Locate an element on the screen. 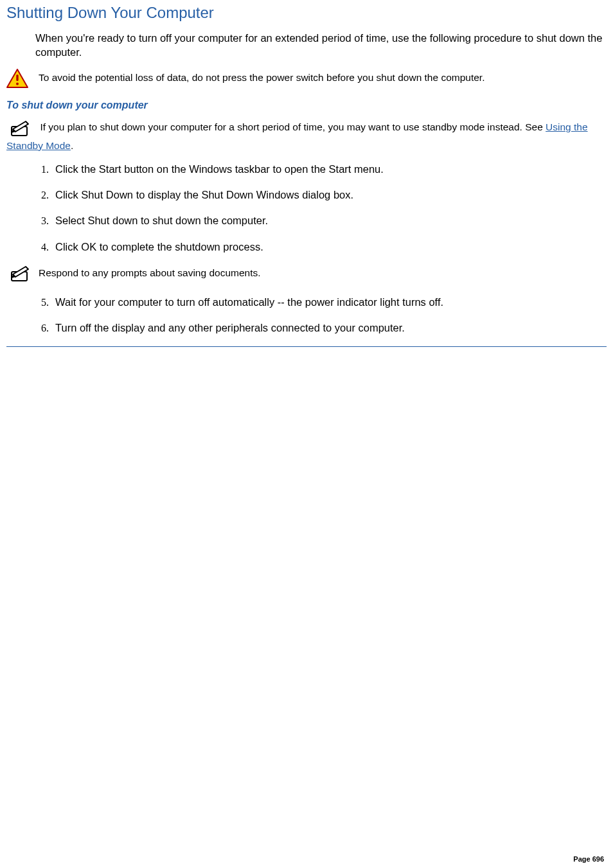 The width and height of the screenshot is (613, 868). warning-icon is located at coordinates (22, 78).